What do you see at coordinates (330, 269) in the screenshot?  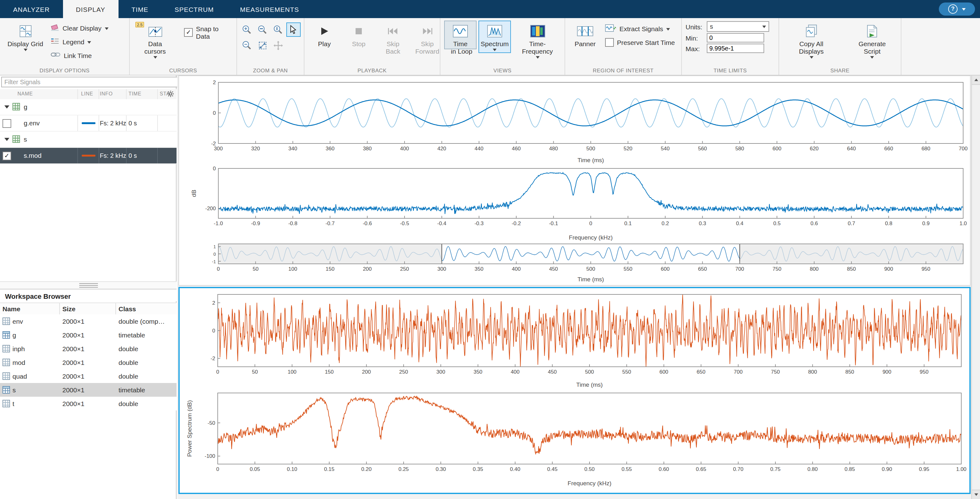 I see `svg-text: 150` at bounding box center [330, 269].